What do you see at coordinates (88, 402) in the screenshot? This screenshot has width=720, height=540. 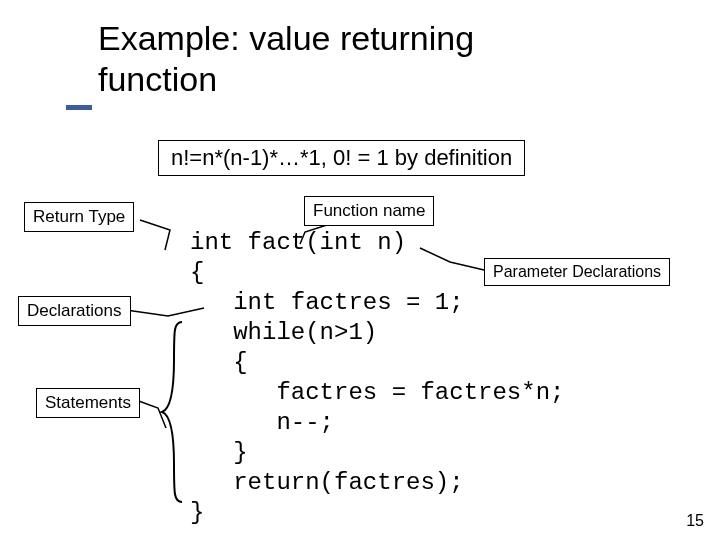 I see `statements-label: Statements` at bounding box center [88, 402].